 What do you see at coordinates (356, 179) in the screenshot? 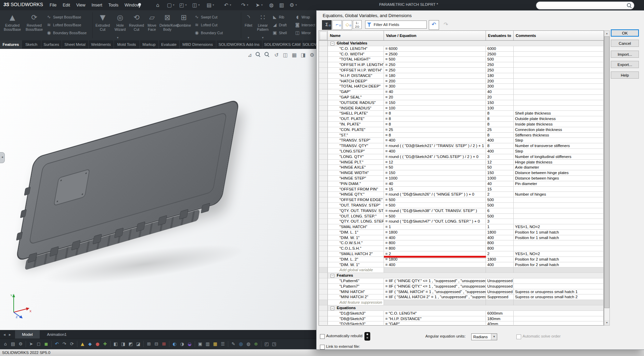
I see `name-cell: "HINGE STEP"` at bounding box center [356, 179].